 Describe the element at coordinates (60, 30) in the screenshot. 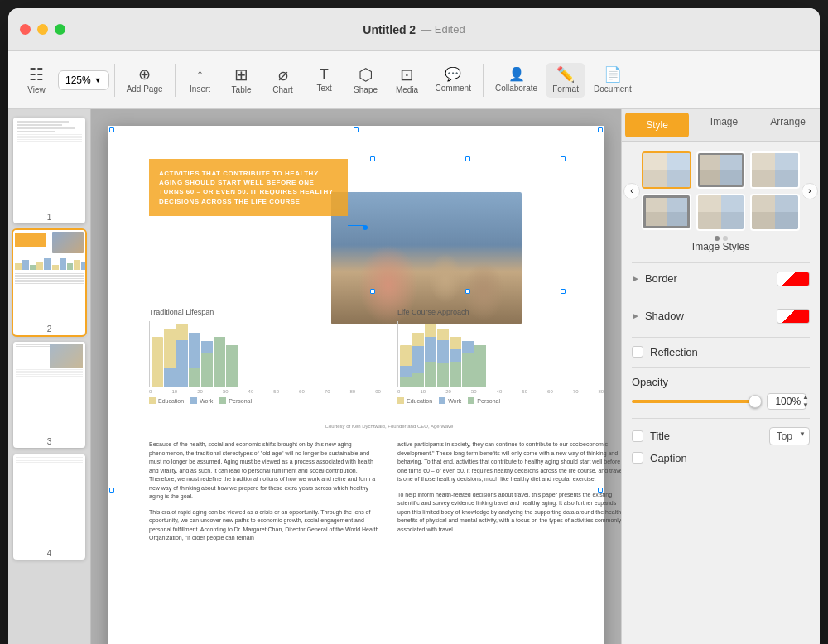

I see `maximize-button` at that location.